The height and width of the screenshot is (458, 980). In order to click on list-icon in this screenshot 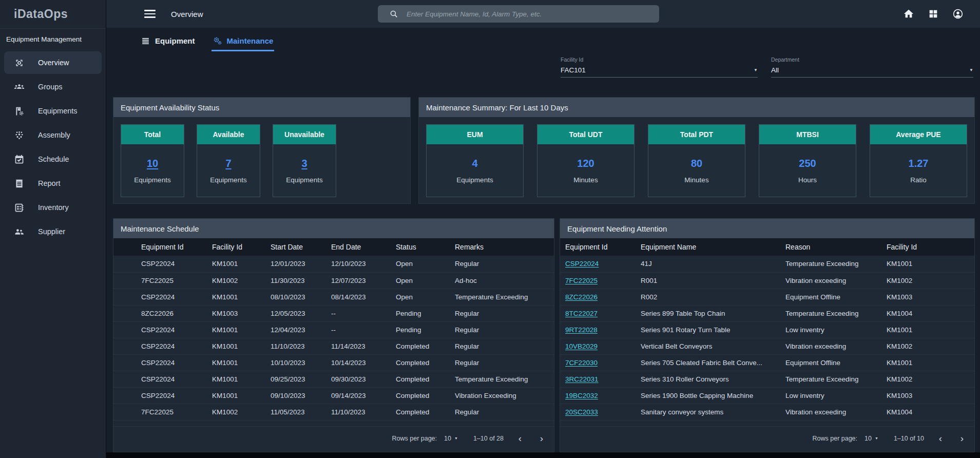, I will do `click(146, 41)`.